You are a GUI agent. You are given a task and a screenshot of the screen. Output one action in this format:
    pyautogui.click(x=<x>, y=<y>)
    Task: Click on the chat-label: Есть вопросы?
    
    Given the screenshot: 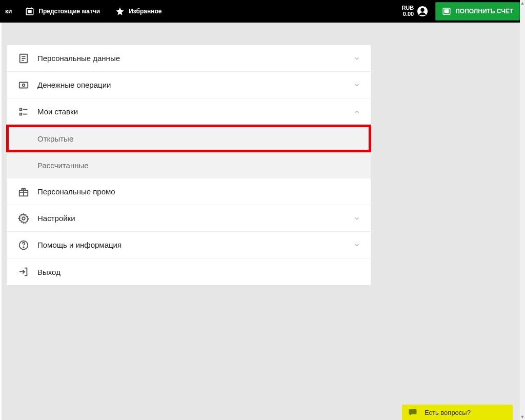 What is the action you would take?
    pyautogui.click(x=448, y=412)
    